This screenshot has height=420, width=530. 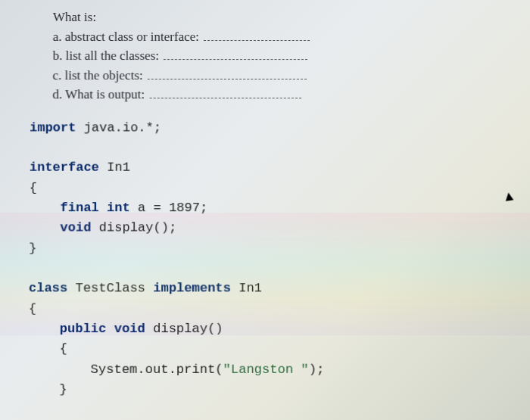 I want to click on question-a-text: a. abstract class or interface:, so click(x=126, y=36).